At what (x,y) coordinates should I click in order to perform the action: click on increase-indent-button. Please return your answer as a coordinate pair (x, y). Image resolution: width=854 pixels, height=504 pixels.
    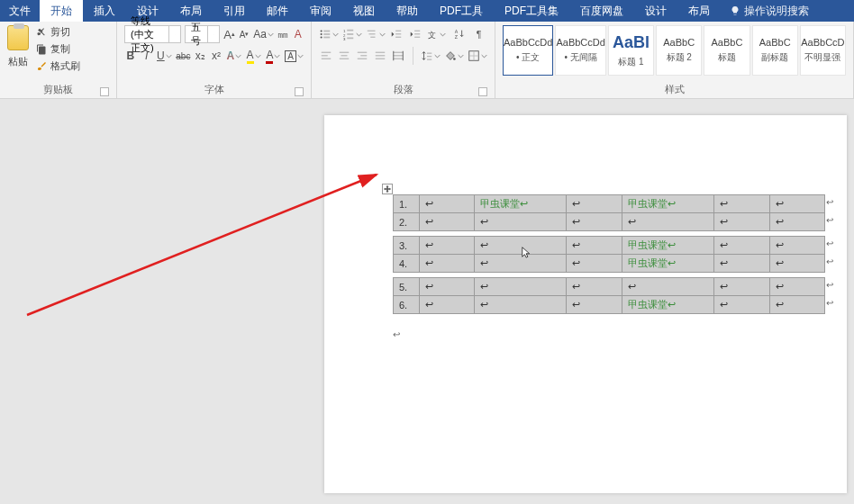
    Looking at the image, I should click on (416, 34).